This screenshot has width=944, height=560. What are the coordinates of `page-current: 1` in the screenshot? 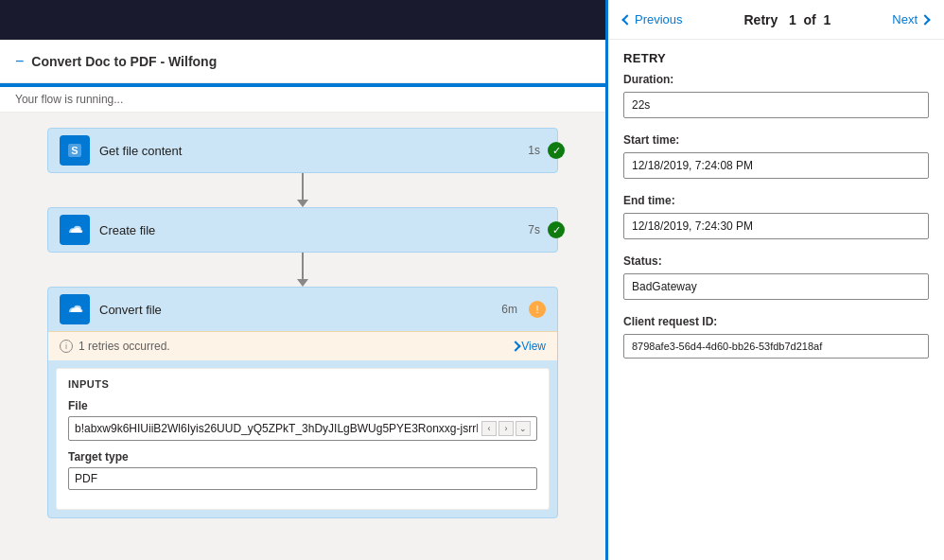 It's located at (793, 20).